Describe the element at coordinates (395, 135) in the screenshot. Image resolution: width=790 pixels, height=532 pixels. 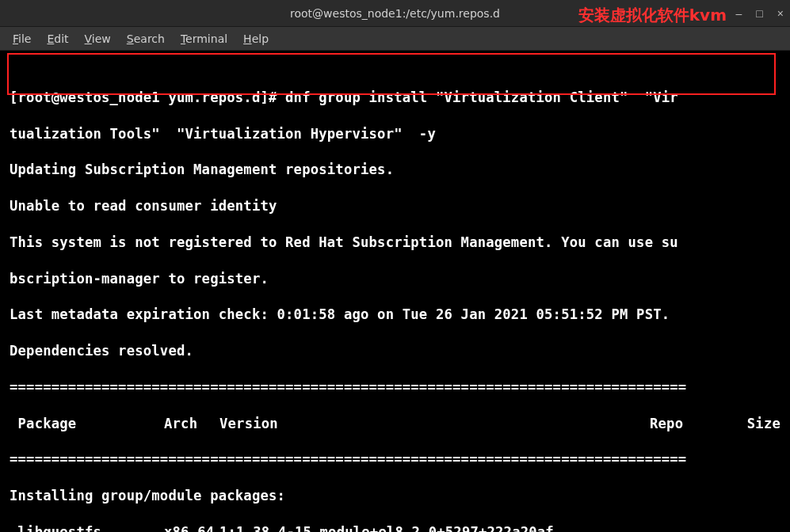
I see `prompt-line: tualization Tools" "Virtualization Hyper…` at that location.